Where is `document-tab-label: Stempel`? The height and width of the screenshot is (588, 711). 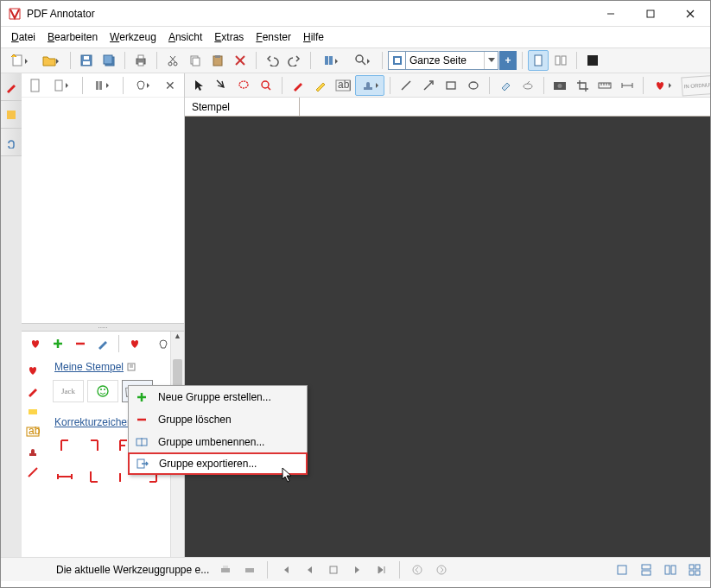 document-tab-label: Stempel is located at coordinates (242, 107).